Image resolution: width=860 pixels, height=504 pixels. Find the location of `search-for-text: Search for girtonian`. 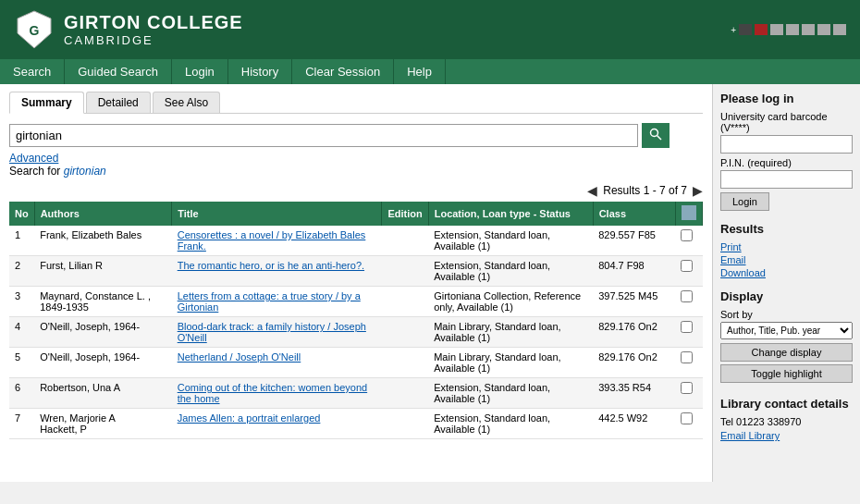

search-for-text: Search for girtonian is located at coordinates (356, 171).